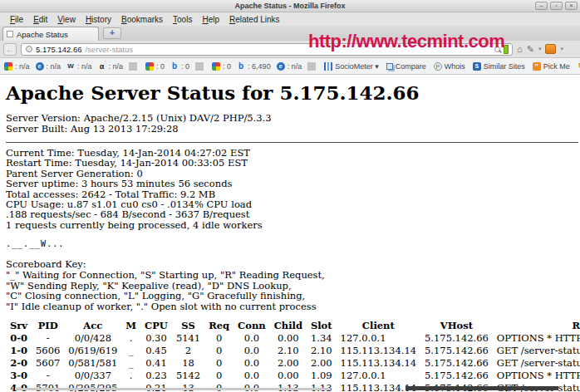 This screenshot has height=392, width=580. Describe the element at coordinates (292, 163) in the screenshot. I see `info-line: Restart Time: Tuesday, 14-Jan-2014 00:33…` at that location.